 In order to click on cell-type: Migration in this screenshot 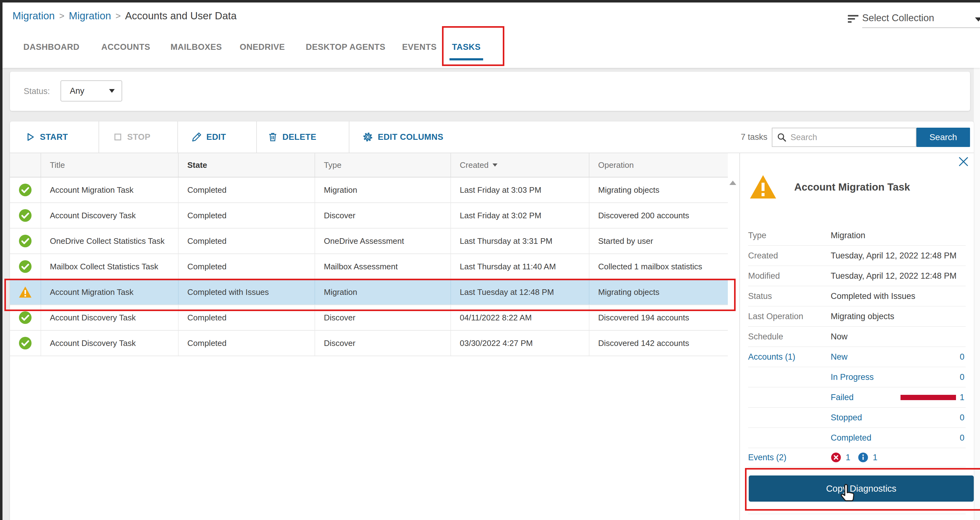, I will do `click(383, 190)`.